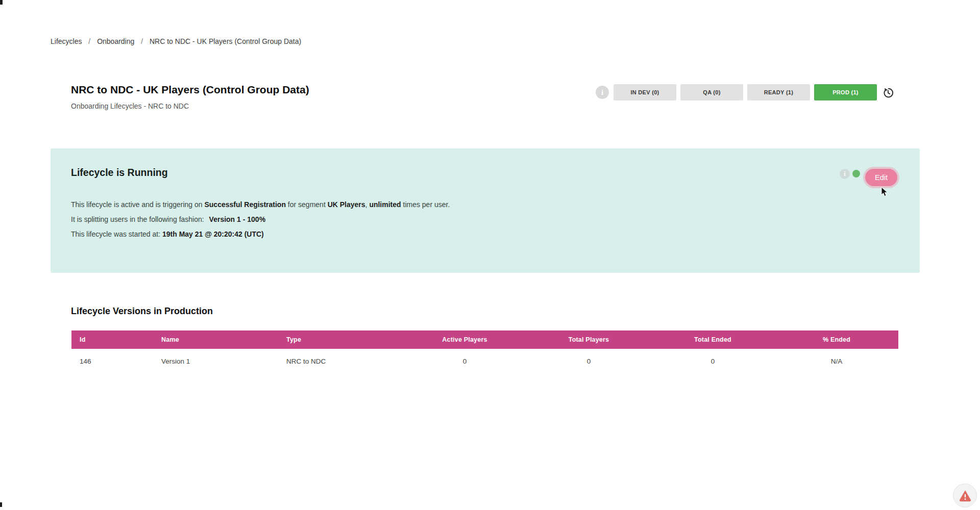 This screenshot has height=510, width=980. I want to click on window-corner-artifact-bottom, so click(1, 505).